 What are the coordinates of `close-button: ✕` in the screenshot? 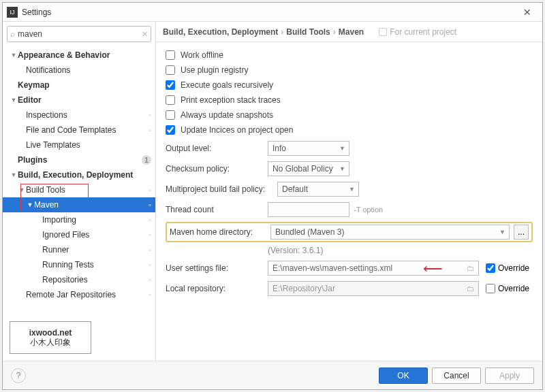 It's located at (527, 12).